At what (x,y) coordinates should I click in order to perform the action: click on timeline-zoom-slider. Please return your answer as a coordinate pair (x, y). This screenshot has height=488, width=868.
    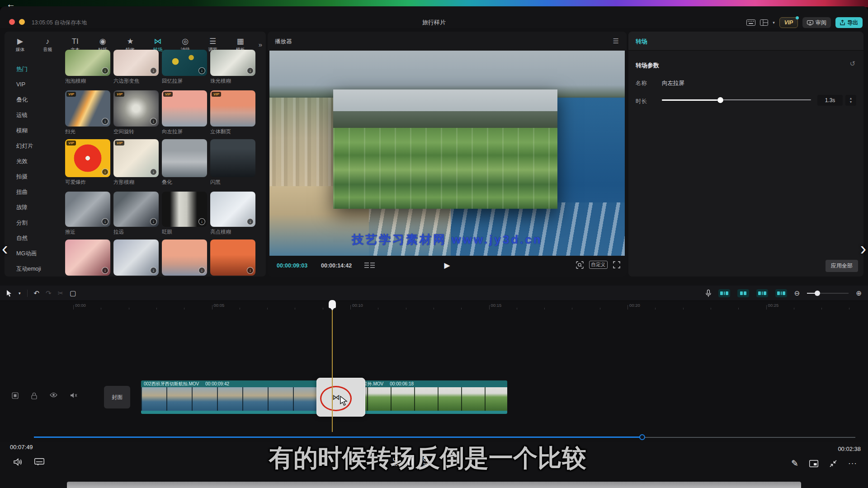
    Looking at the image, I should click on (828, 293).